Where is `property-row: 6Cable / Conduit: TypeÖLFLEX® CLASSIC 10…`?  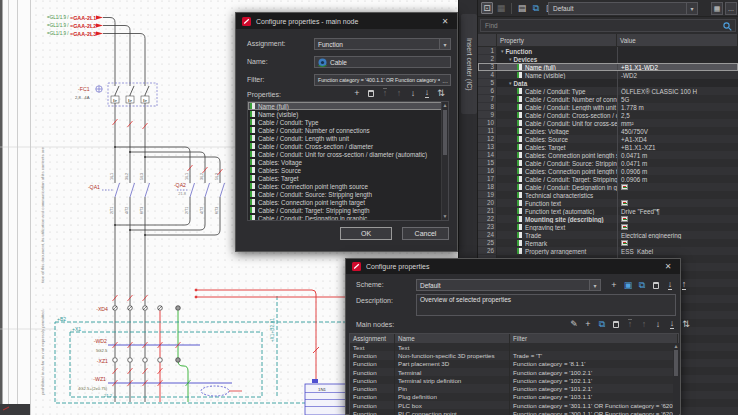 property-row: 6Cable / Conduit: TypeÖLFLEX® CLASSIC 10… is located at coordinates (608, 91).